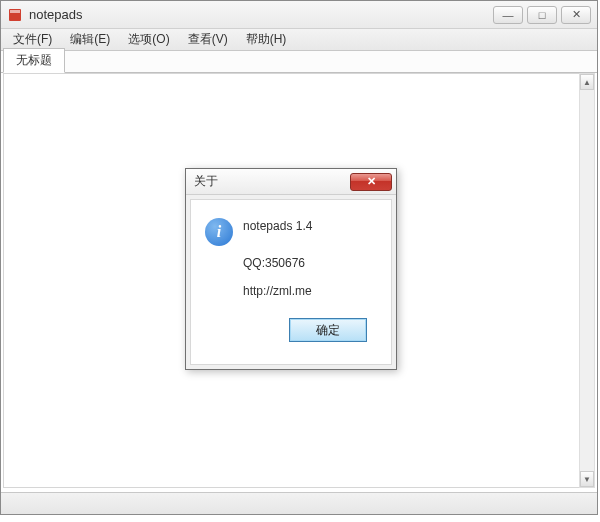 The width and height of the screenshot is (600, 522). I want to click on tabstrip: 无标题, so click(299, 62).